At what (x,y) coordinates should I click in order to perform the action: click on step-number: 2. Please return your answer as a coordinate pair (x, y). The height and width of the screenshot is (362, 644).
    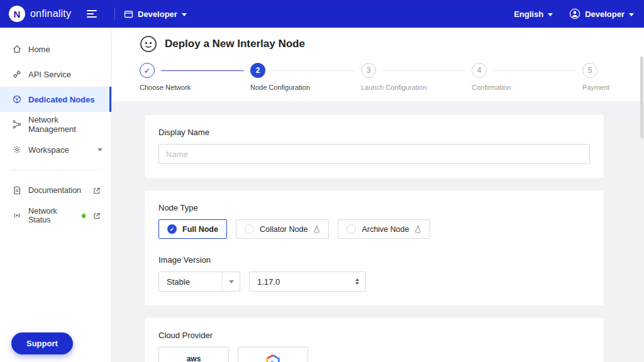
    Looking at the image, I should click on (258, 70).